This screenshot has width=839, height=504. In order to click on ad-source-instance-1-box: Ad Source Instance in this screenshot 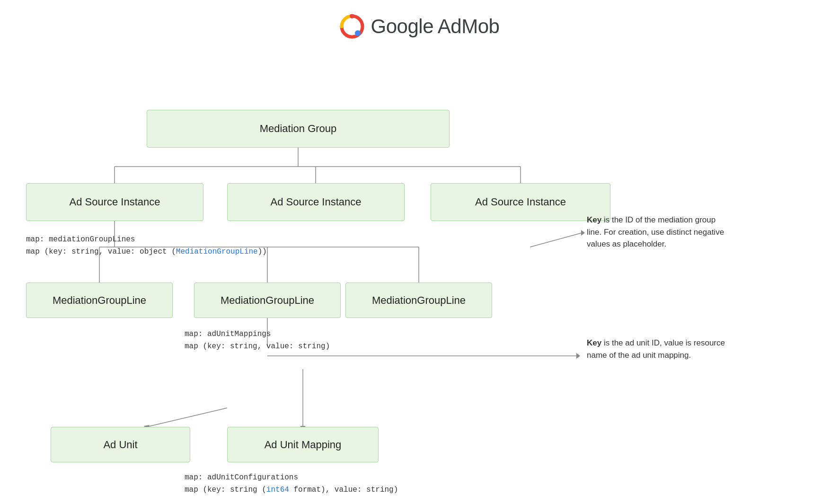, I will do `click(115, 202)`.